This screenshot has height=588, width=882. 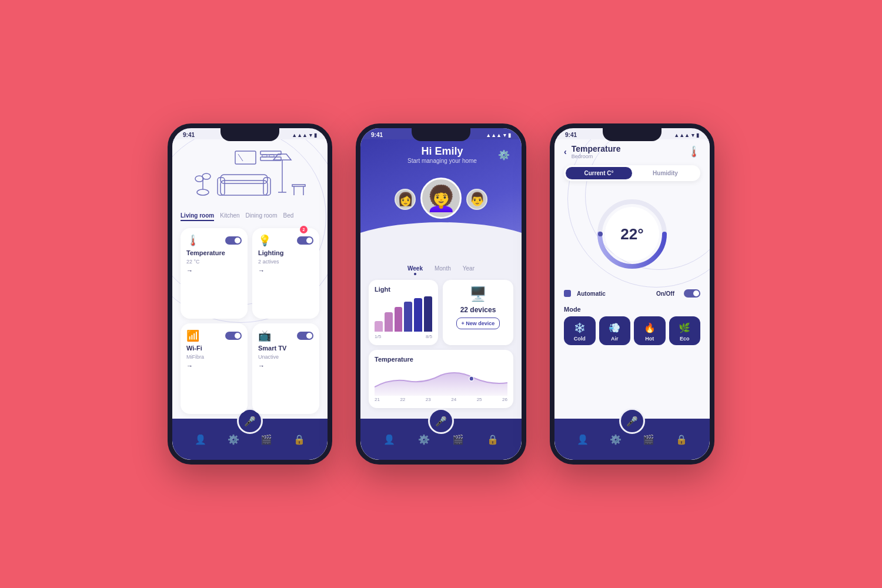 What do you see at coordinates (580, 330) in the screenshot?
I see `mode-cold: ❄️ Cold` at bounding box center [580, 330].